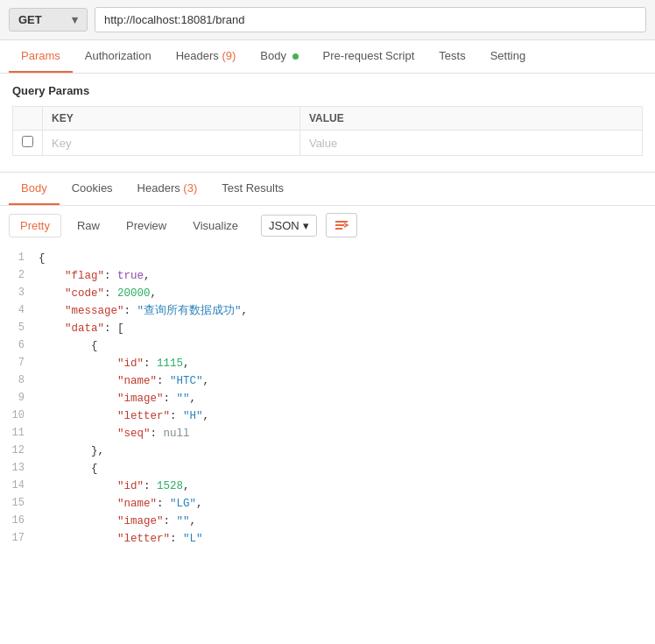  Describe the element at coordinates (172, 119) in the screenshot. I see `key-column-header: KEY` at that location.